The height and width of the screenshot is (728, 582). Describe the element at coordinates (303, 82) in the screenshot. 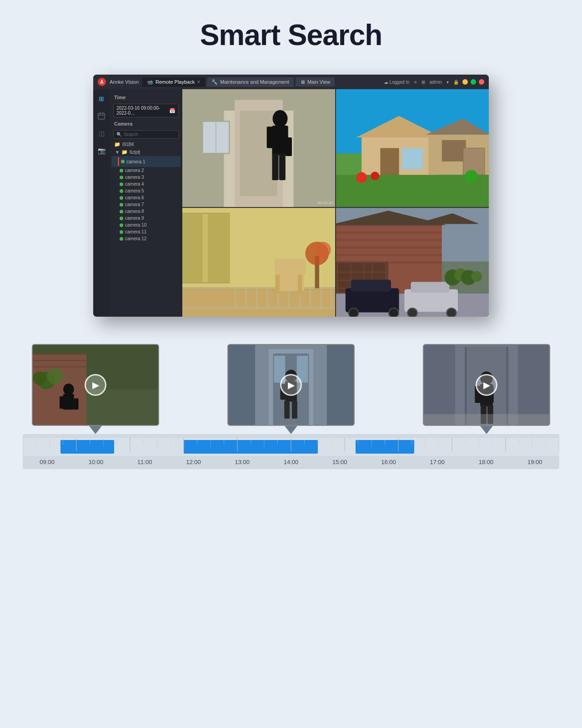

I see `tab-main-view-icon: 🖥` at that location.